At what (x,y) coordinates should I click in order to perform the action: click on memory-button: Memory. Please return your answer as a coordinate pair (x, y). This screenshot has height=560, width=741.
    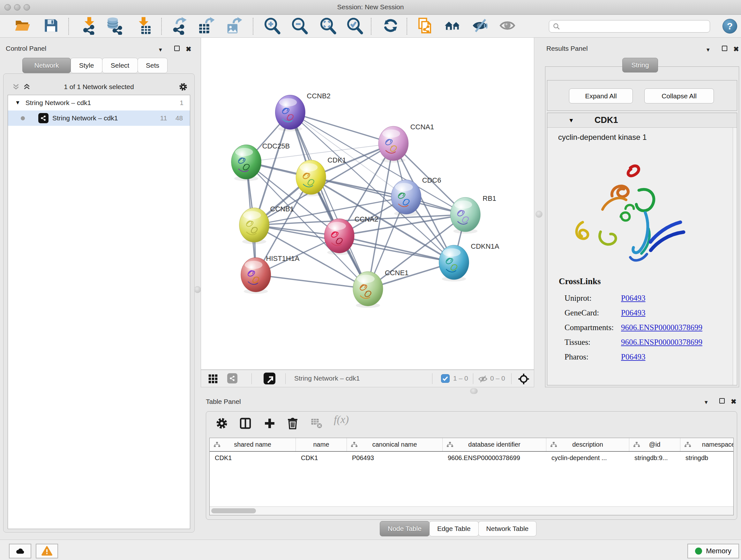
    Looking at the image, I should click on (713, 551).